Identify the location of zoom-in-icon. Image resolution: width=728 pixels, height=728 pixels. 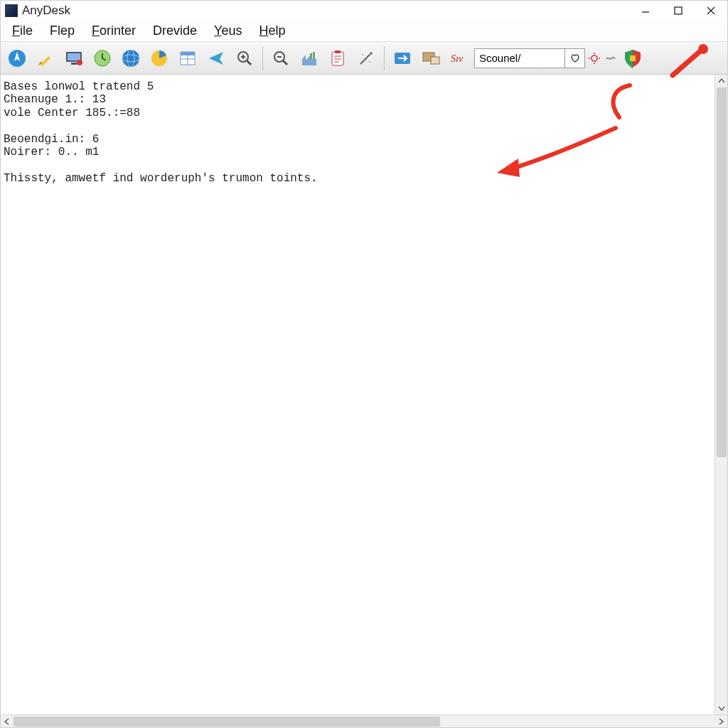
(245, 58).